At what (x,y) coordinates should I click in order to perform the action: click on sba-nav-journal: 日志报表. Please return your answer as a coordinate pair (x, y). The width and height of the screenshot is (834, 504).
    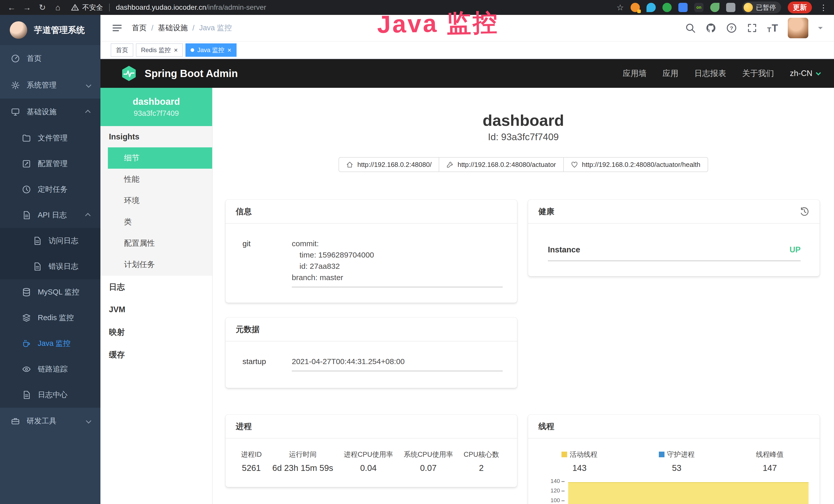
    Looking at the image, I should click on (710, 73).